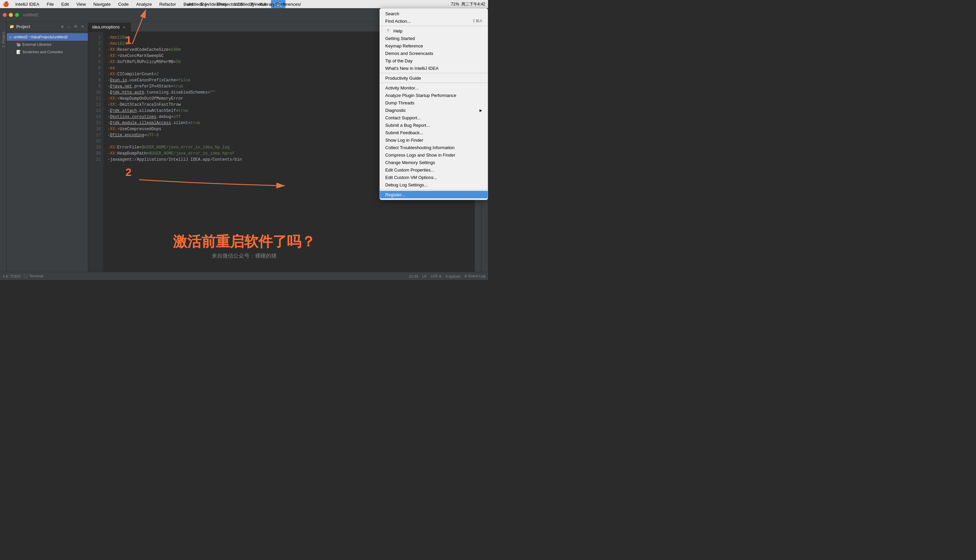 This screenshot has width=976, height=560. I want to click on tab-label: idea.vmoptions, so click(106, 27).